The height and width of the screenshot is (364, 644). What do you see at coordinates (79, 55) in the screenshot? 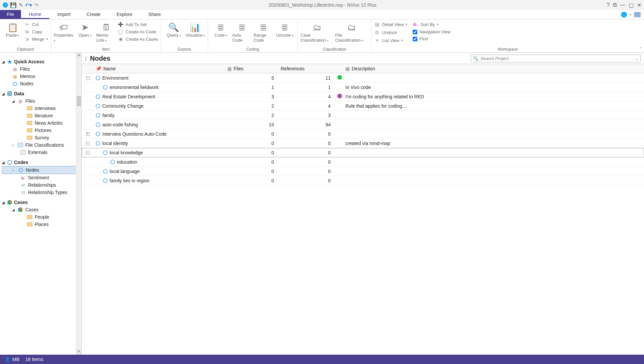
I see `scroll-up-icon: ▴` at bounding box center [79, 55].